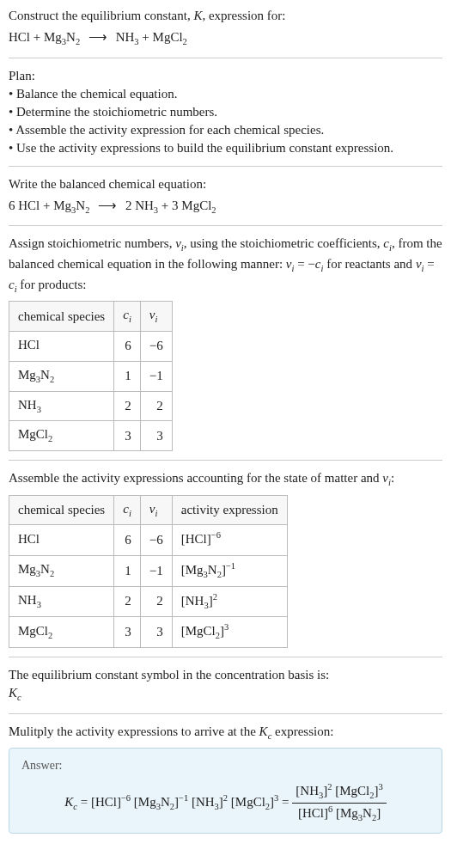 The image size is (451, 868). What do you see at coordinates (225, 207) in the screenshot?
I see `balanced-equation: 6 HCl + Mg3N2 ⟶ 2 NH3 + 3 MgCl2` at bounding box center [225, 207].